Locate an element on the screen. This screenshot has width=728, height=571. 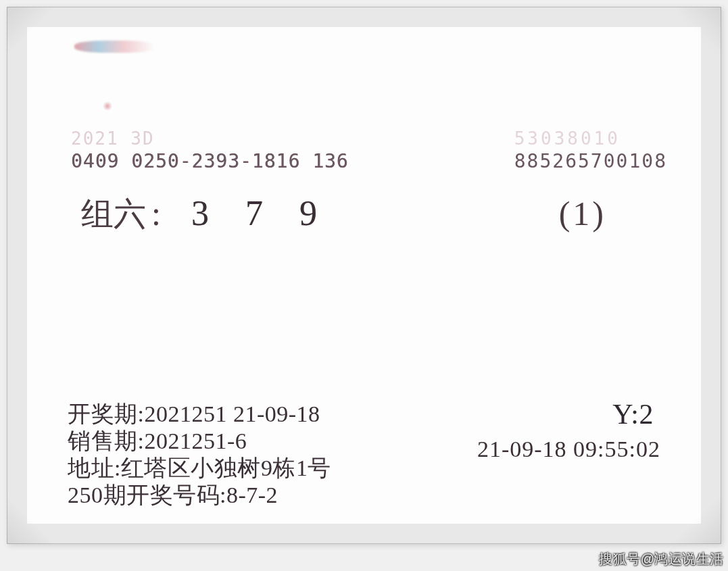
price-value: 2 is located at coordinates (647, 414).